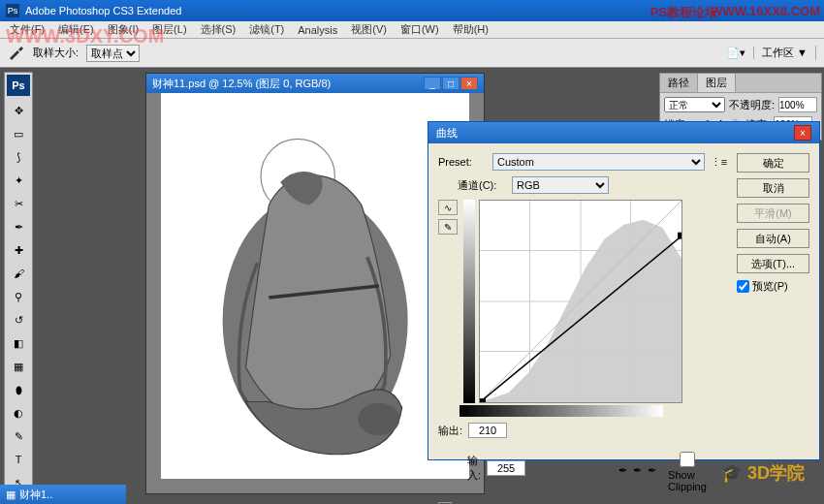 This screenshot has width=824, height=504. Describe the element at coordinates (774, 213) in the screenshot. I see `smooth-button: 平滑(M)` at that location.